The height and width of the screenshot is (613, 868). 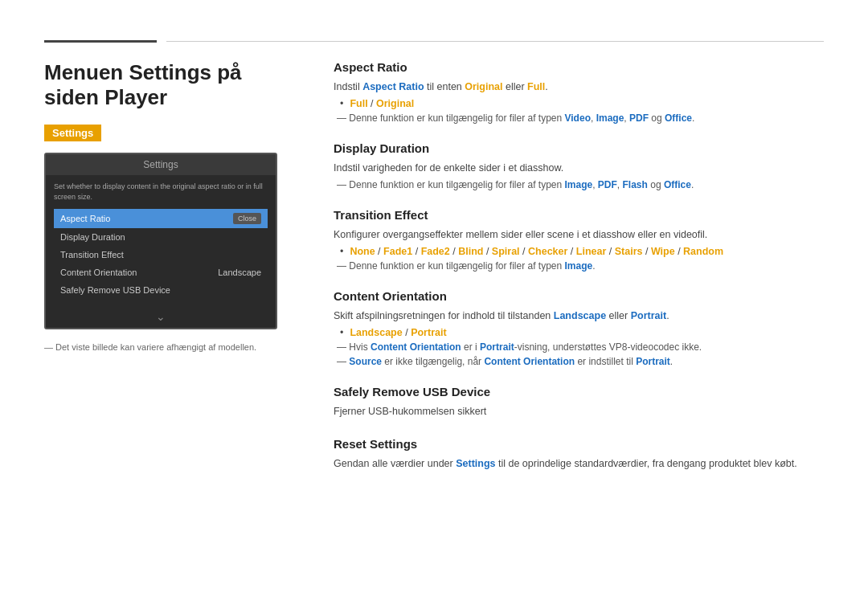 I want to click on device-menu-content-orientation: Content Orientation Landscape, so click(x=161, y=272).